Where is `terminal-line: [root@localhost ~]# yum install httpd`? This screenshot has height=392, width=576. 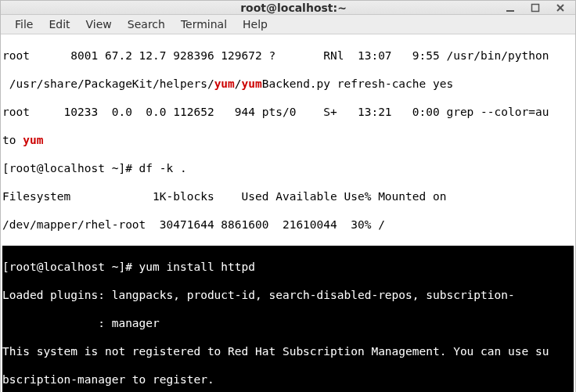 terminal-line: [root@localhost ~]# yum install httpd is located at coordinates (288, 267).